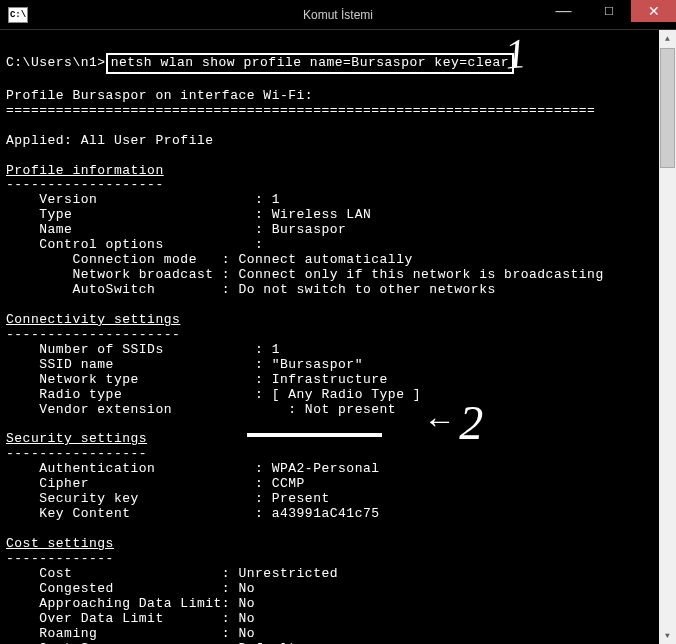 This screenshot has height=644, width=676. What do you see at coordinates (338, 15) in the screenshot?
I see `window-title: Komut İstemi` at bounding box center [338, 15].